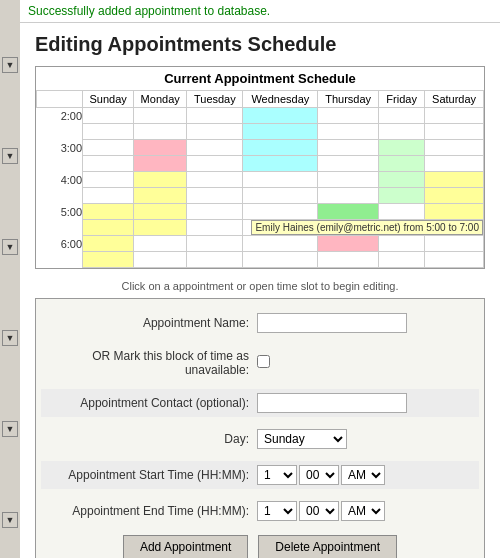 This screenshot has width=500, height=558. Describe the element at coordinates (60, 148) in the screenshot. I see `time-3-00: 3:00` at that location.